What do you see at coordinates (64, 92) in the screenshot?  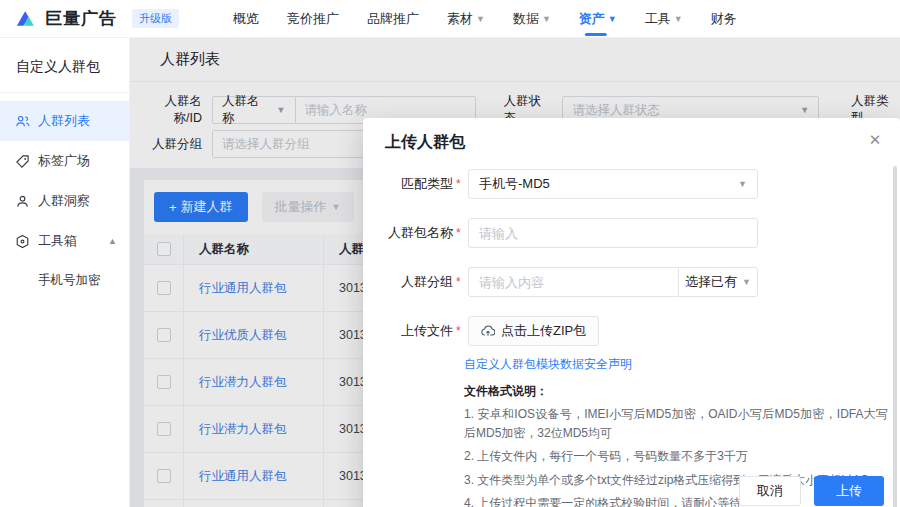 I see `divider` at bounding box center [64, 92].